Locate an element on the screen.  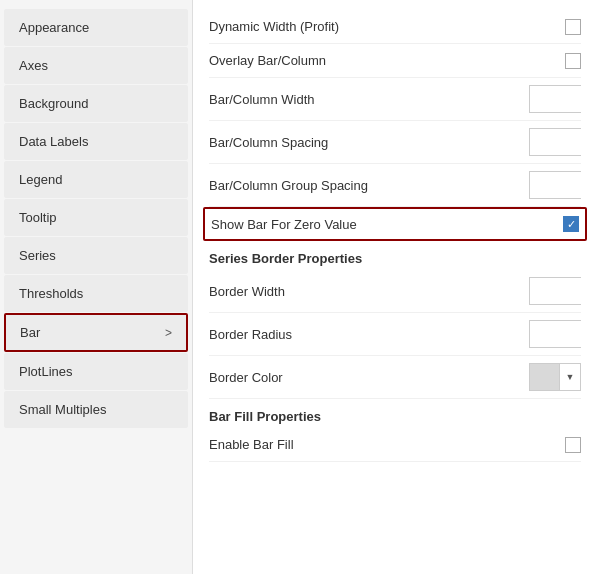
property-label-bar-column-spacing: Bar/Column Spacing is located at coordinates (268, 142).